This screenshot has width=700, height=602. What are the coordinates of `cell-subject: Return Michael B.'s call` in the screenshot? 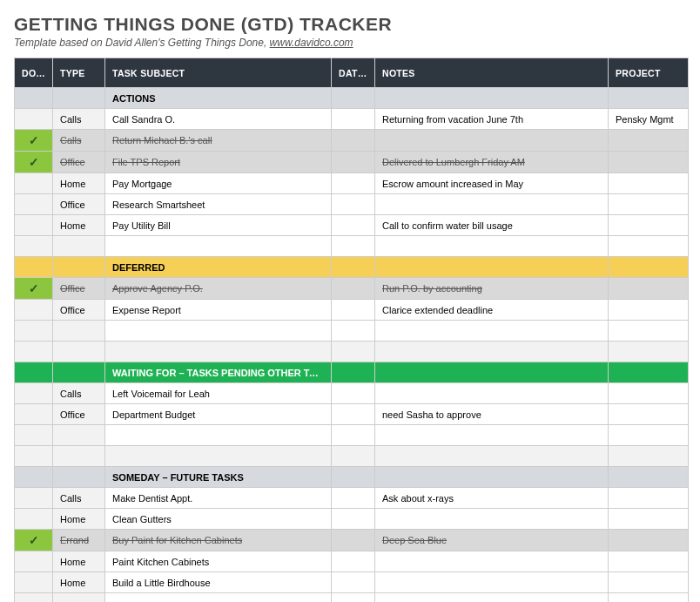 It's located at (219, 141).